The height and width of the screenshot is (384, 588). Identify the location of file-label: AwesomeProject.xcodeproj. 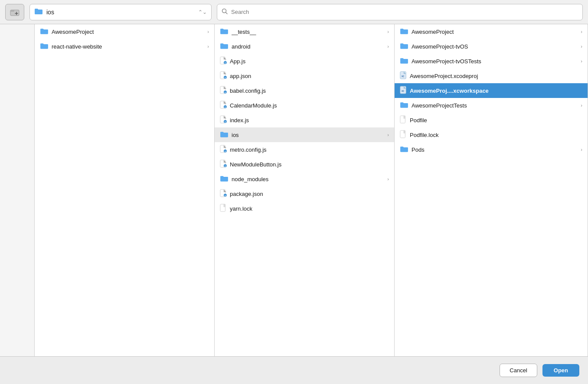
(496, 76).